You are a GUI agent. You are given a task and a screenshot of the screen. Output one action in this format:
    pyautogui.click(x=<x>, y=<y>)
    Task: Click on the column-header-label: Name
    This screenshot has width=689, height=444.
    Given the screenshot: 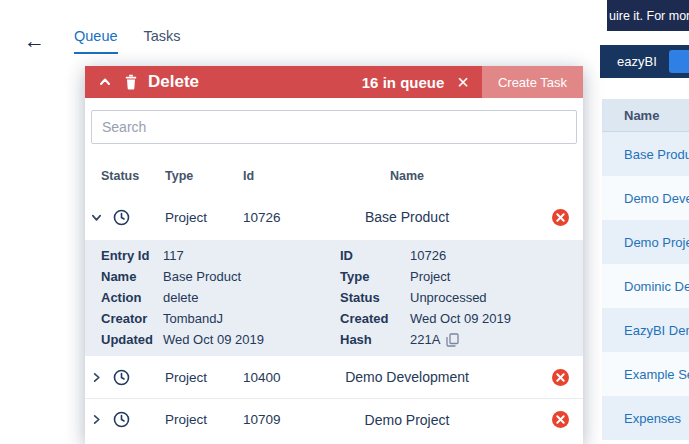 What is the action you would take?
    pyautogui.click(x=642, y=116)
    